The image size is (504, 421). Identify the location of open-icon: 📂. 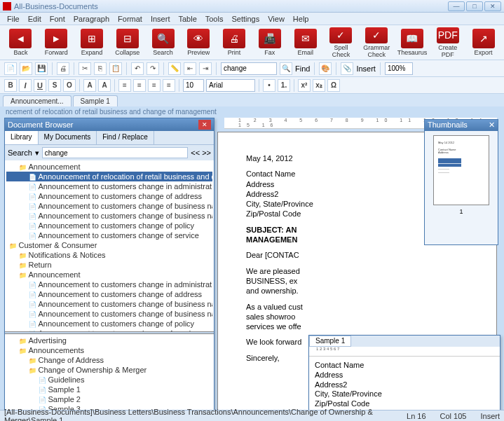
(26, 69).